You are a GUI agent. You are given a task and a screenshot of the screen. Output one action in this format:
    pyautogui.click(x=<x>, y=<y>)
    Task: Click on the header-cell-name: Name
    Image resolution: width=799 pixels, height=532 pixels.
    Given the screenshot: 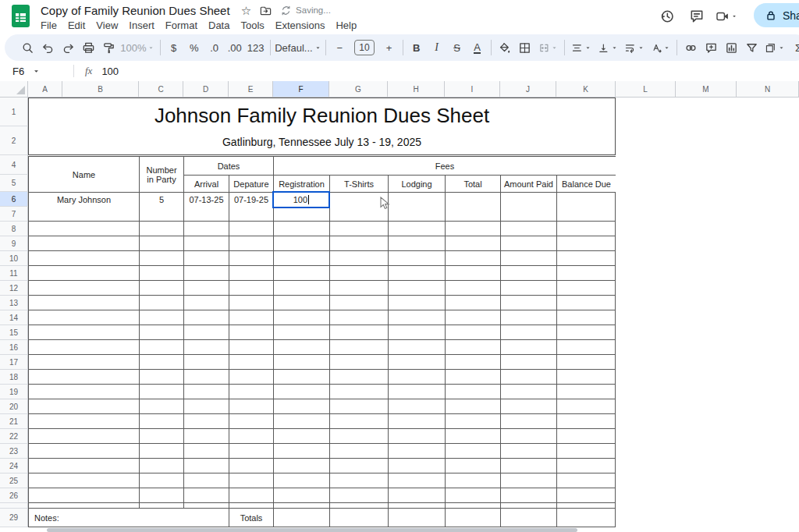 What is the action you would take?
    pyautogui.click(x=84, y=175)
    